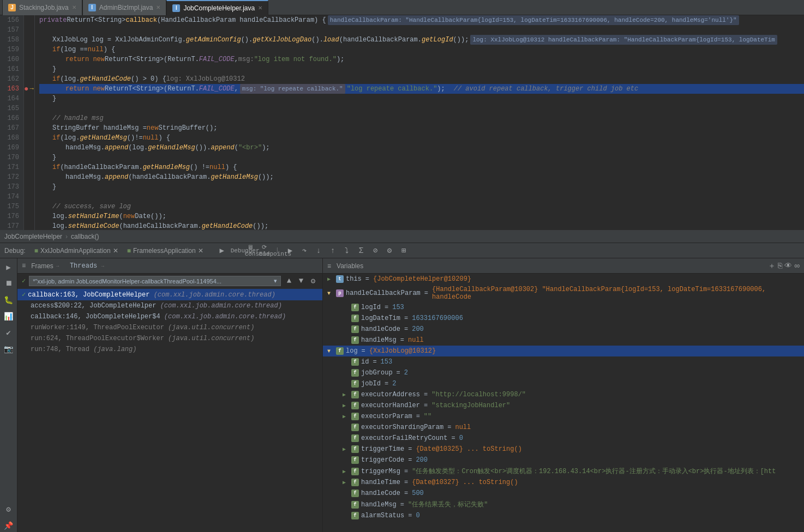 Image resolution: width=804 pixels, height=532 pixels. What do you see at coordinates (9, 332) in the screenshot?
I see `sidebar-coverage: ✔` at bounding box center [9, 332].